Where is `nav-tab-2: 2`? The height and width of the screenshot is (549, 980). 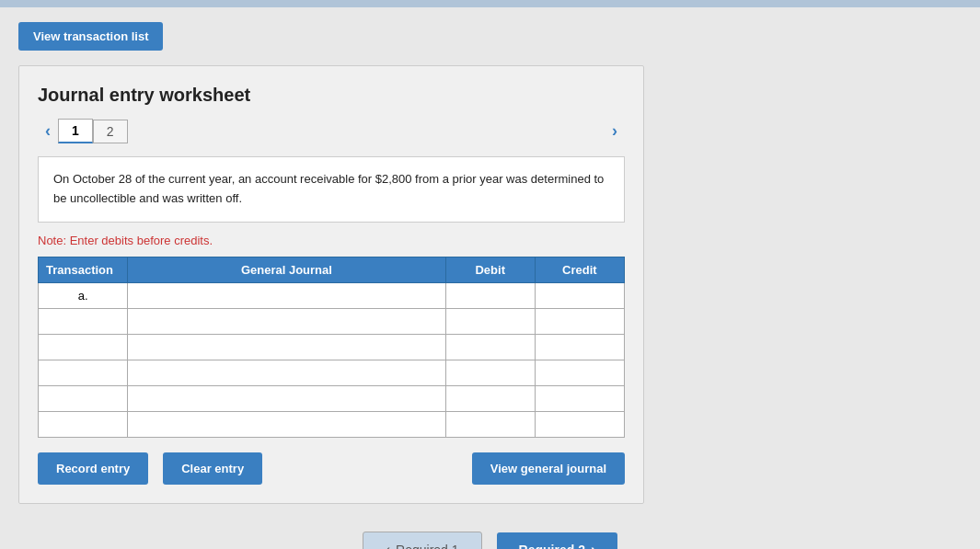 nav-tab-2: 2 is located at coordinates (110, 132).